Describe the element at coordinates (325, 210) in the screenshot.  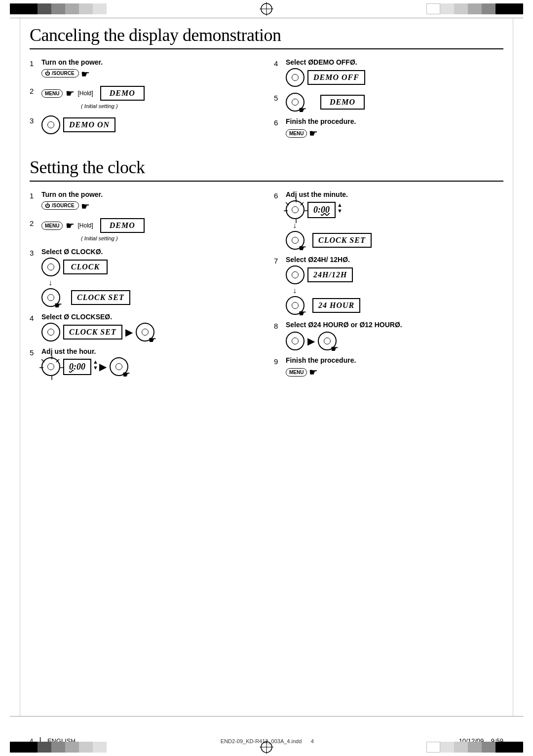
I see `min-underline: 00` at that location.